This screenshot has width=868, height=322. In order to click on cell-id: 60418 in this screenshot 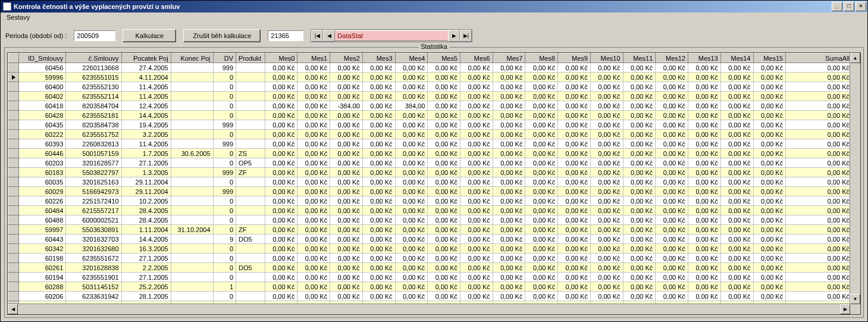, I will do `click(43, 106)`.